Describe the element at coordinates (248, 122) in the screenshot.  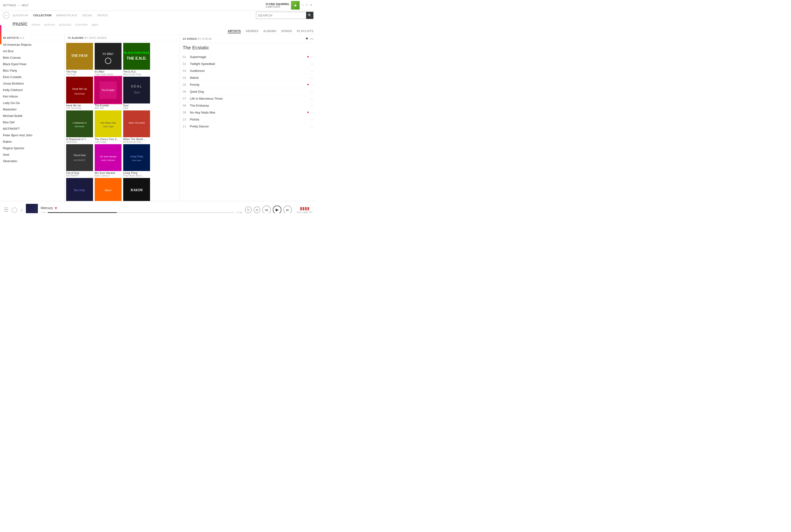
I see `songs-list: The Ecstatic 01 Supermagic ♥ ▭ 02 Twilig…` at that location.